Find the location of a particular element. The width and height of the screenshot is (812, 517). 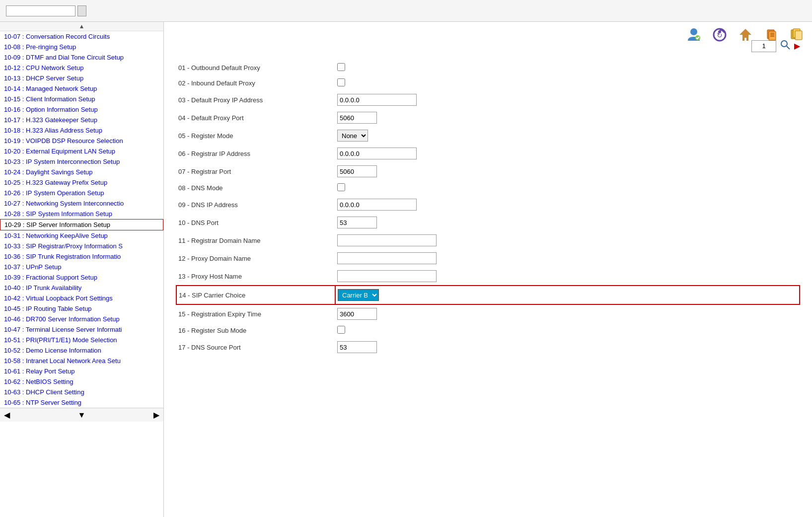

sidebar-item-10-39: 10-39 : Fractional Support Setup is located at coordinates (81, 277).